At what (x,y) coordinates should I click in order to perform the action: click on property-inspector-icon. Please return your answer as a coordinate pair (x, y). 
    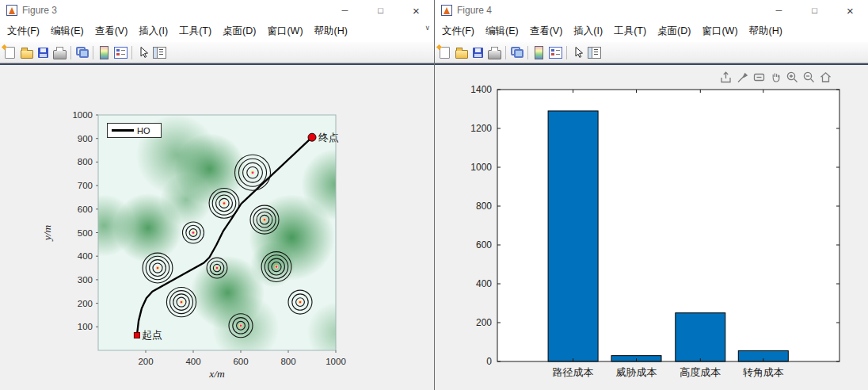
    Looking at the image, I should click on (594, 52).